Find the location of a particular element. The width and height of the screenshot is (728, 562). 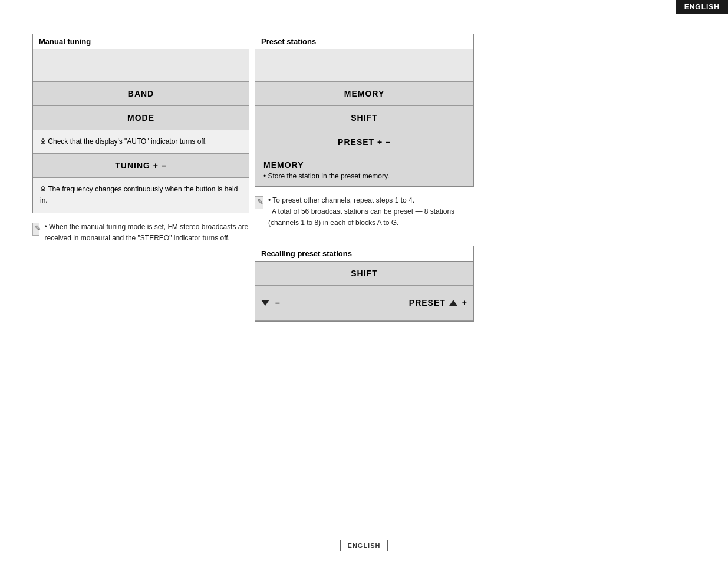

freq-note: ※ The frequency changes continuously whe… is located at coordinates (141, 195).